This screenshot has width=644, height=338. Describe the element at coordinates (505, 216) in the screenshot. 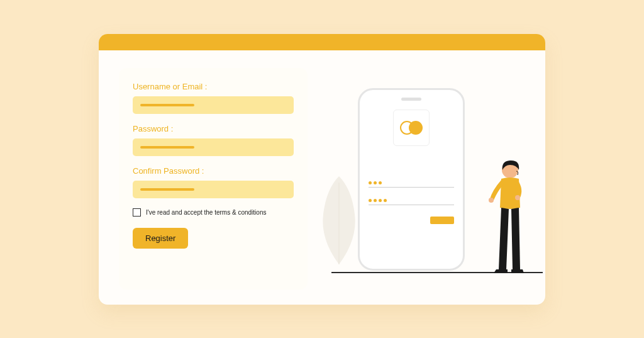

I see `person-illustration-icon` at that location.